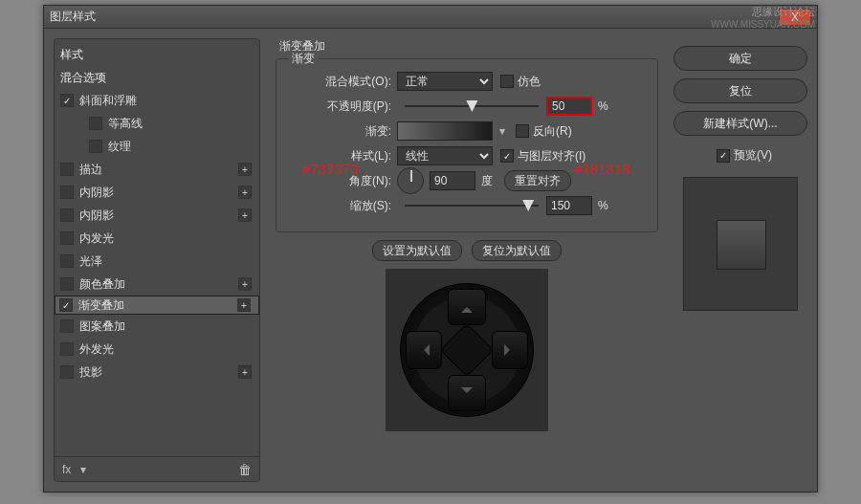  What do you see at coordinates (157, 55) in the screenshot?
I see `styles-header: 样式` at bounding box center [157, 55].